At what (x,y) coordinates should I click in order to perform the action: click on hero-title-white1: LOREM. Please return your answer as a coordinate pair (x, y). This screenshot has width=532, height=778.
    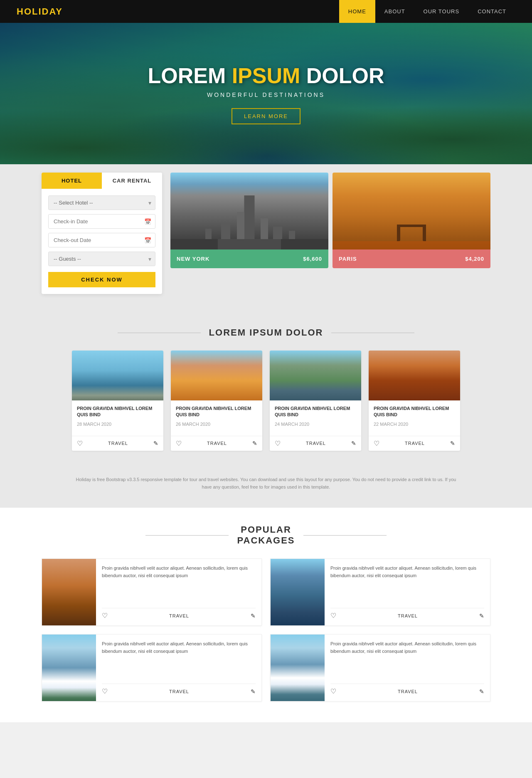
    Looking at the image, I should click on (190, 76).